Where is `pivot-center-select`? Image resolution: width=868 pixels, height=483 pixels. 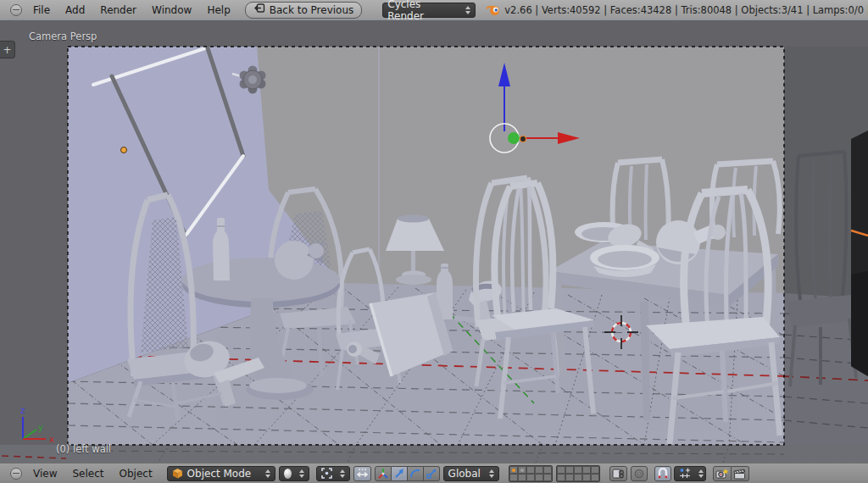 pivot-center-select is located at coordinates (333, 474).